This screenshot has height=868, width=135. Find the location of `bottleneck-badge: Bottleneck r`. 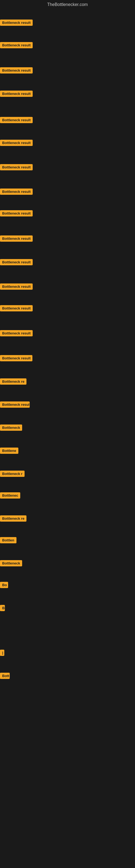

bottleneck-badge: Bottleneck r is located at coordinates (12, 474).